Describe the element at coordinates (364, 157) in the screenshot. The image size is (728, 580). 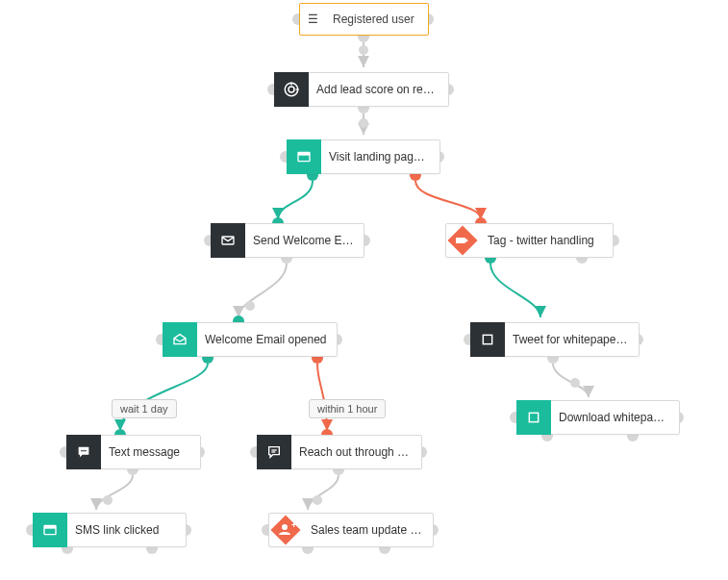
I see `node-visit-landing-page: Visit landing page, ap…` at that location.